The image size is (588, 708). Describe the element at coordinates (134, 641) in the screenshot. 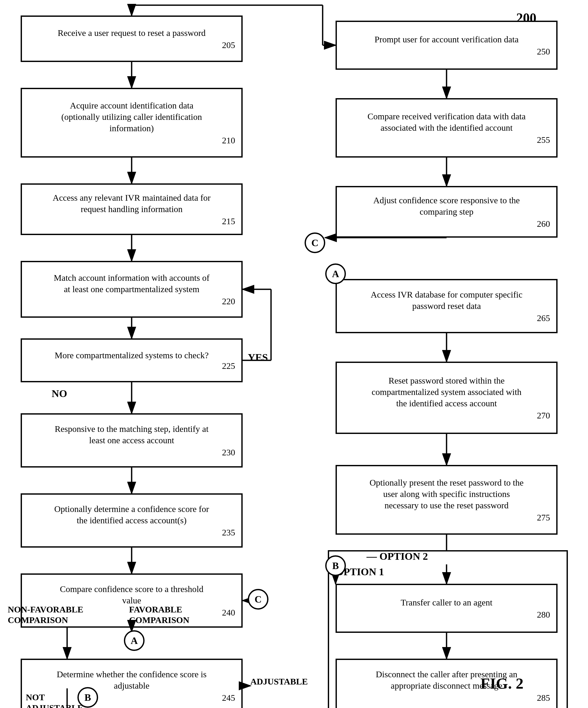

I see `circle-A-left: A` at that location.